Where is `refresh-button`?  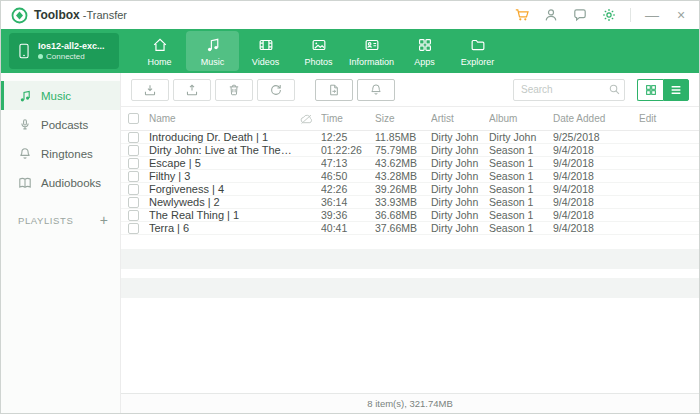 refresh-button is located at coordinates (276, 90).